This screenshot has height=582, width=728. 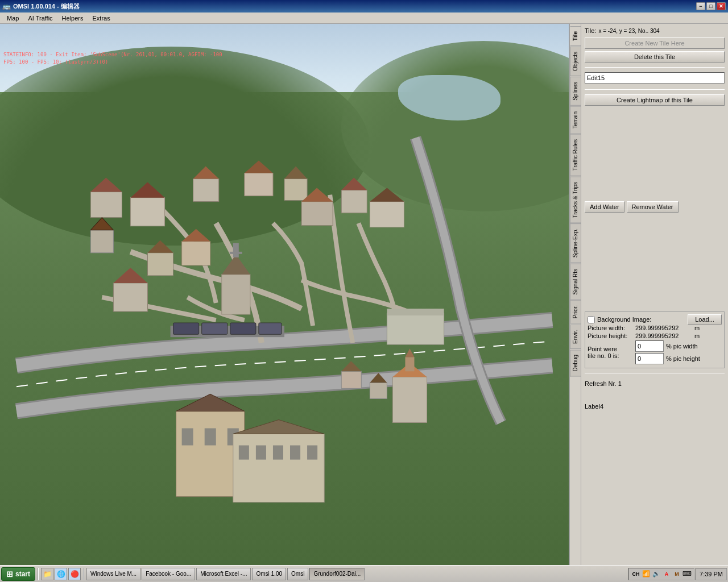 I want to click on load-button: Load..., so click(x=705, y=319).